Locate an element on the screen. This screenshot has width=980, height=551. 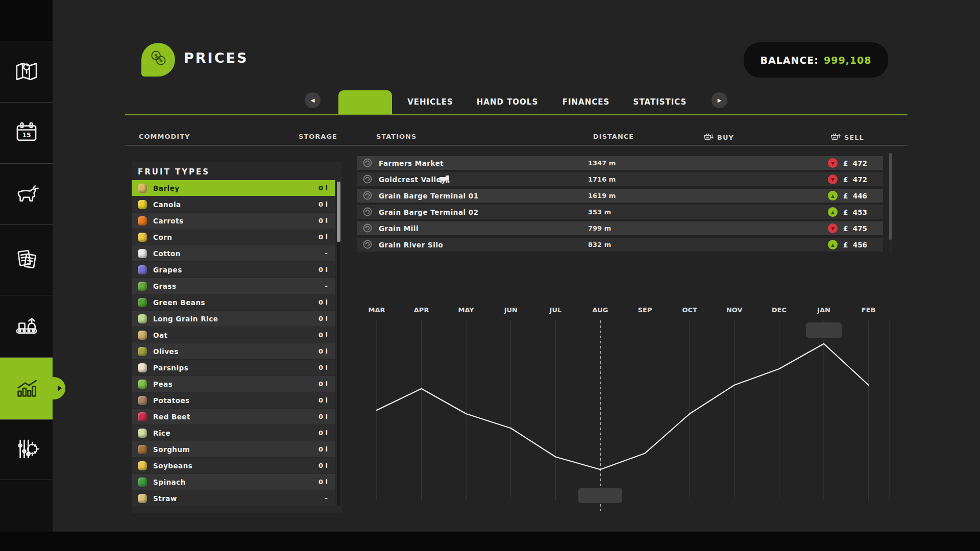
fruit-name: Oat is located at coordinates (160, 335).